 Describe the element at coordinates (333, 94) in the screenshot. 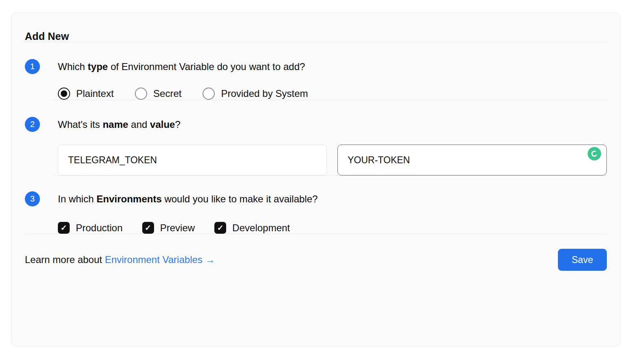

I see `type-radio-group: Plaintext Secret Provided by System` at that location.